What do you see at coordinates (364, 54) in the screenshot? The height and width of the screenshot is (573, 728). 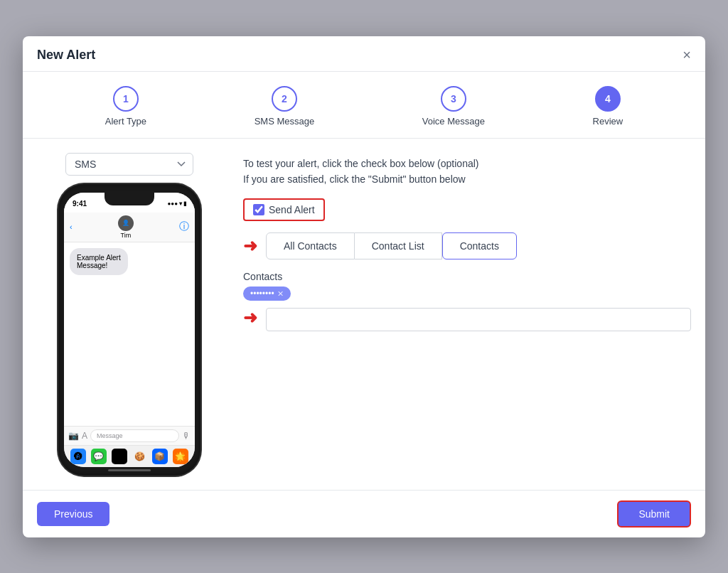 I see `modal-header: New Alert ×` at bounding box center [364, 54].